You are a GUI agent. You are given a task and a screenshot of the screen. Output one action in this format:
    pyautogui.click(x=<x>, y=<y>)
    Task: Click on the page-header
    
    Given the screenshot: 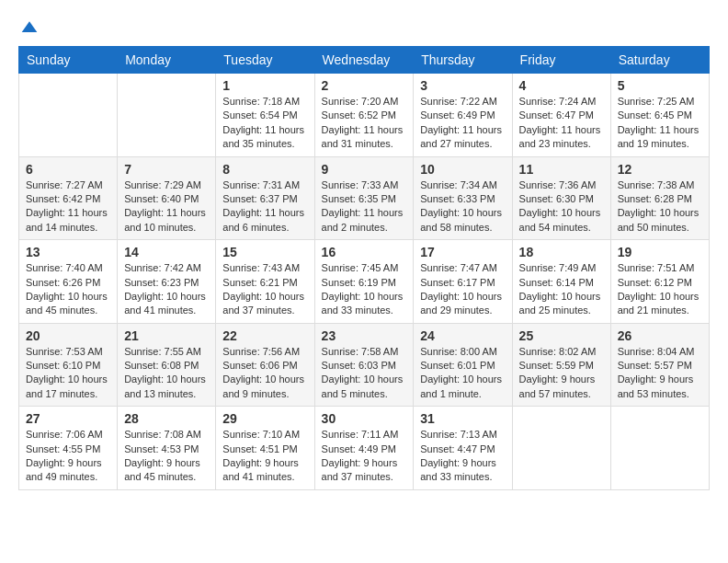 What is the action you would take?
    pyautogui.click(x=364, y=28)
    